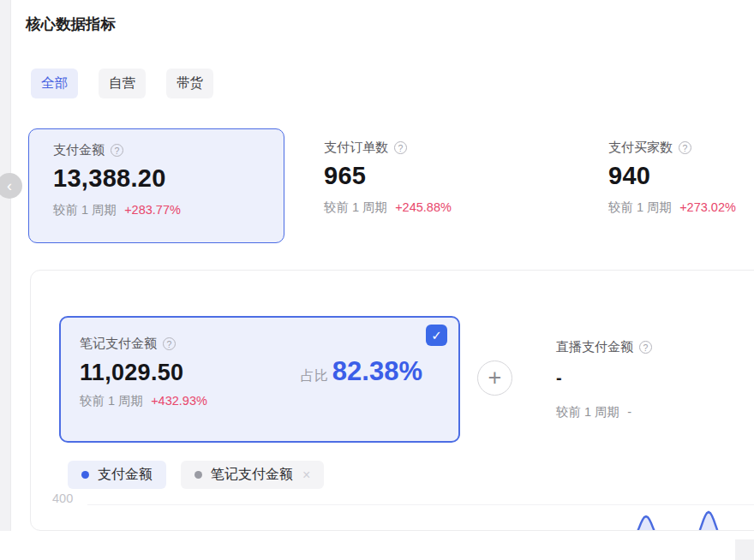  What do you see at coordinates (122, 84) in the screenshot?
I see `metric-scope-tabs: 全部 自营 带货` at bounding box center [122, 84].